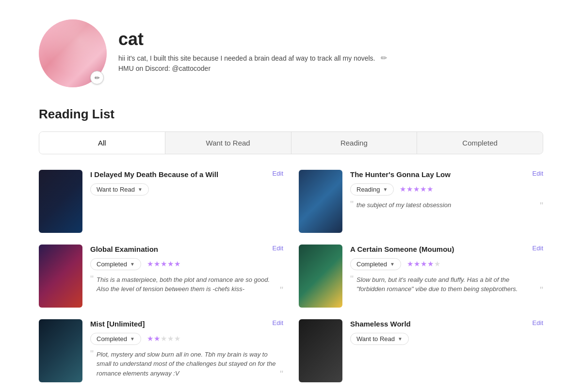 This screenshot has height=392, width=582. Describe the element at coordinates (187, 364) in the screenshot. I see `quote-text: Plot, mystery and slow burn all in one. …` at that location.